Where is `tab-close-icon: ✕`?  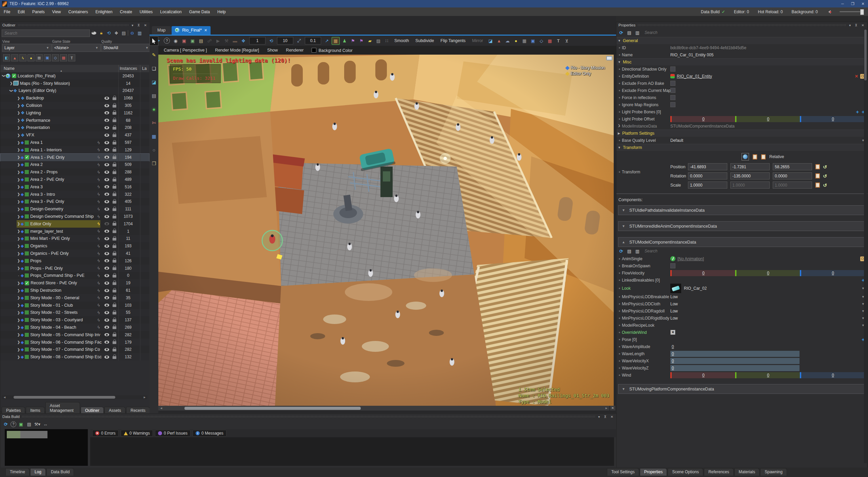
tab-close-icon: ✕ is located at coordinates (205, 31).